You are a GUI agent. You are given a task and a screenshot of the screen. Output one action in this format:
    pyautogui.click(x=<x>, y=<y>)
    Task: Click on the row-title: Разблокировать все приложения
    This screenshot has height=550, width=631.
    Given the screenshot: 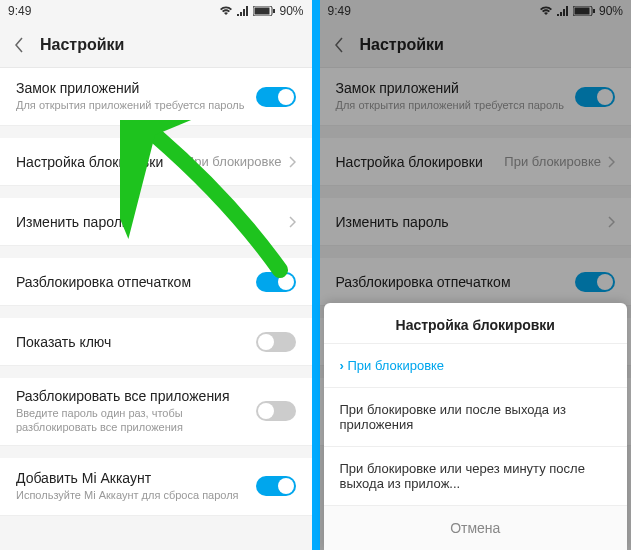 What is the action you would take?
    pyautogui.click(x=136, y=396)
    